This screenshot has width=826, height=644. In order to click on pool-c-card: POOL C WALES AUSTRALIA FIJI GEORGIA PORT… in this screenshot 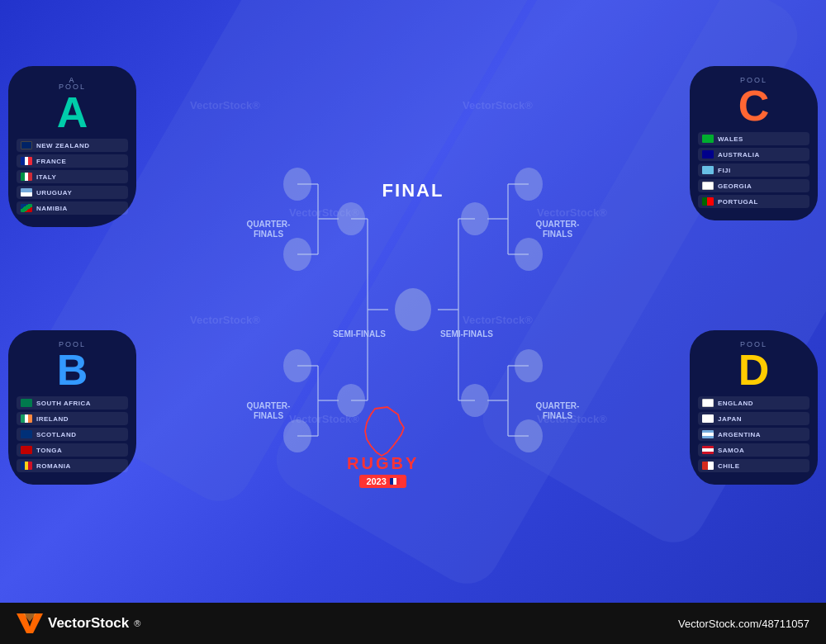, I will do `click(753, 144)`.